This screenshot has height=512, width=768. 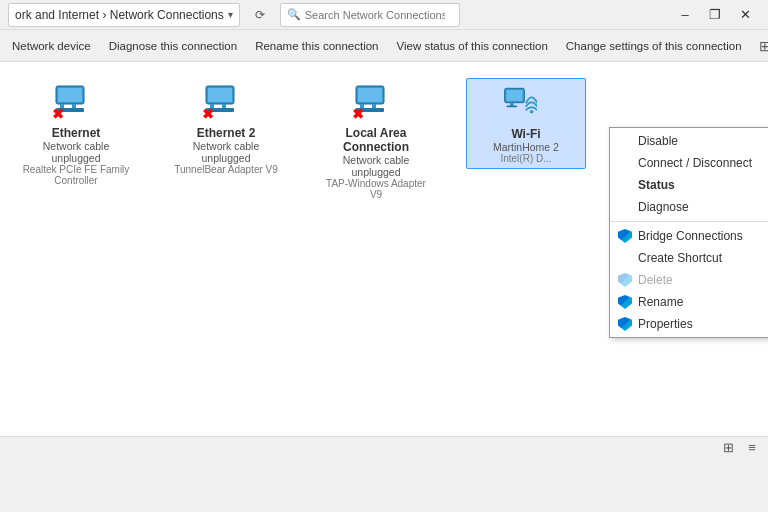 What do you see at coordinates (760, 46) in the screenshot?
I see `toolbar-right: ⊞ ▾ ?` at bounding box center [760, 46].